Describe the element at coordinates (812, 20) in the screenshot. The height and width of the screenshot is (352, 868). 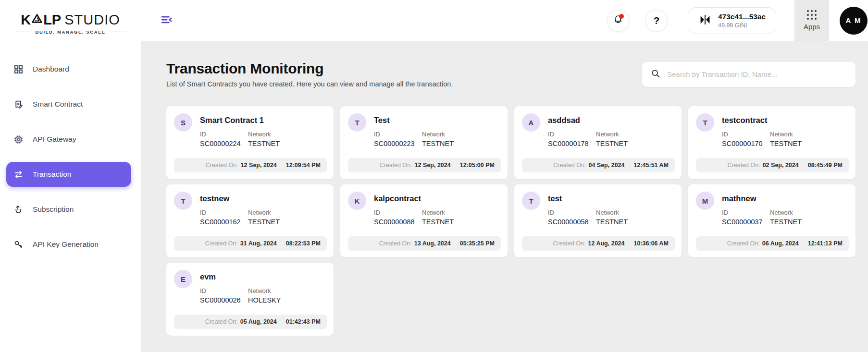
I see `apps-button: Apps` at that location.